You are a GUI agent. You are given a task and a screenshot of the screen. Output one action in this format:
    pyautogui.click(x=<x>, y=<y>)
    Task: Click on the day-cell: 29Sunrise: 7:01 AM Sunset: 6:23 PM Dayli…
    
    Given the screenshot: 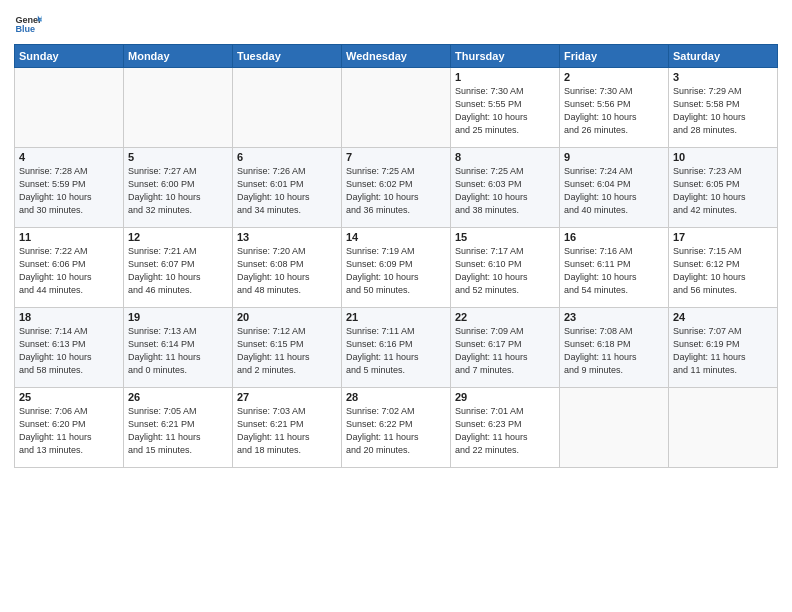 What is the action you would take?
    pyautogui.click(x=506, y=428)
    